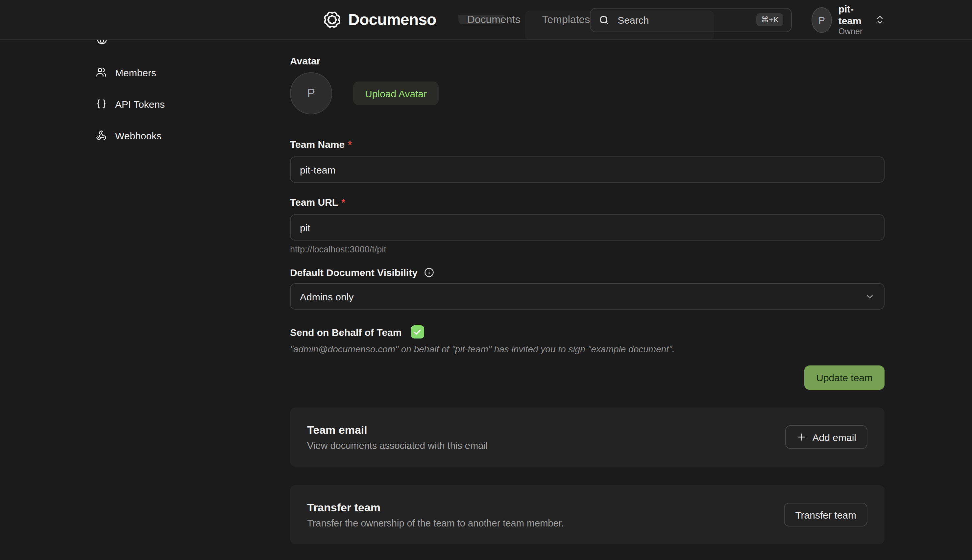 The height and width of the screenshot is (560, 972). I want to click on user-meta: pit-team Owner, so click(853, 20).